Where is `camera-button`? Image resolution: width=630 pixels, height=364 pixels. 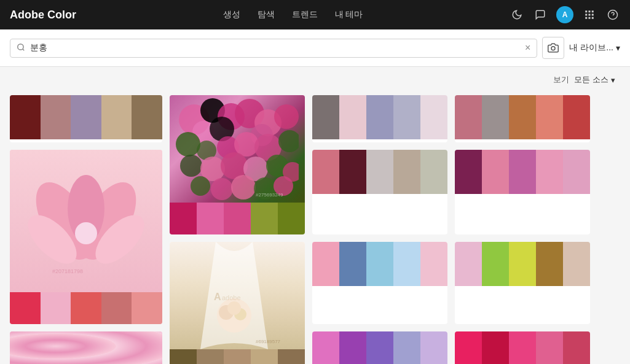 camera-button is located at coordinates (553, 48).